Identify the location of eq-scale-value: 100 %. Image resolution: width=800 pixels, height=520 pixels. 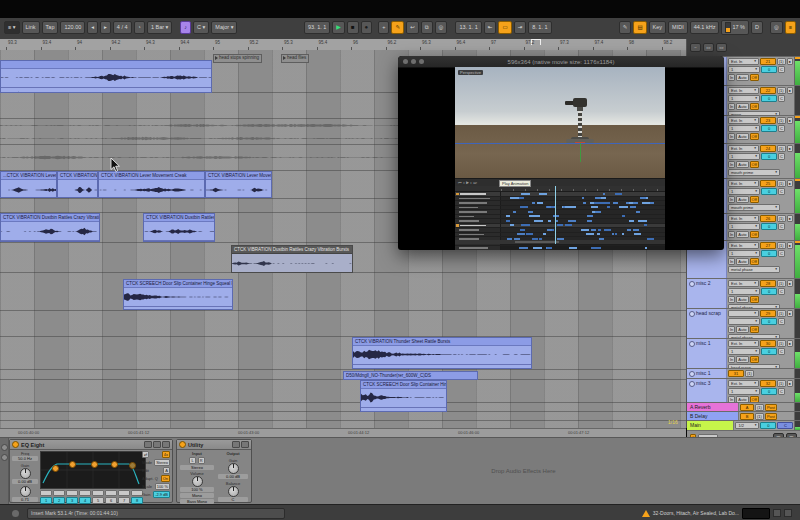
(162, 486).